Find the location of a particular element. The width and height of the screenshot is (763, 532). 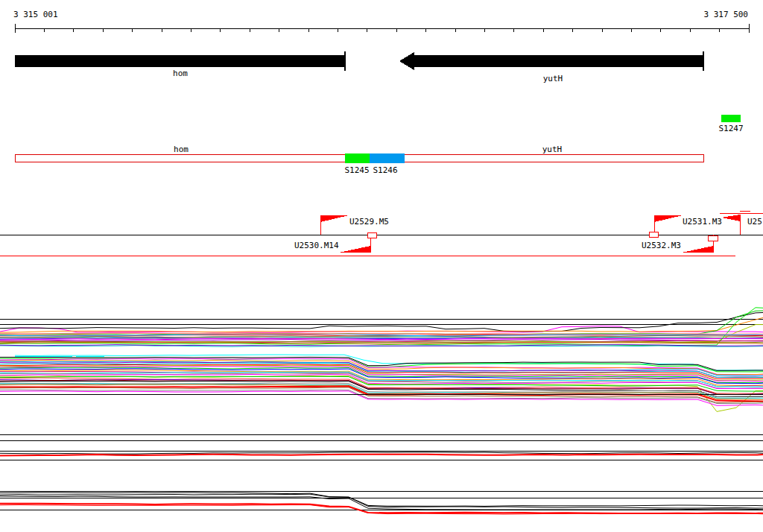

gene-yuth-arrowhead-icon is located at coordinates (407, 61).